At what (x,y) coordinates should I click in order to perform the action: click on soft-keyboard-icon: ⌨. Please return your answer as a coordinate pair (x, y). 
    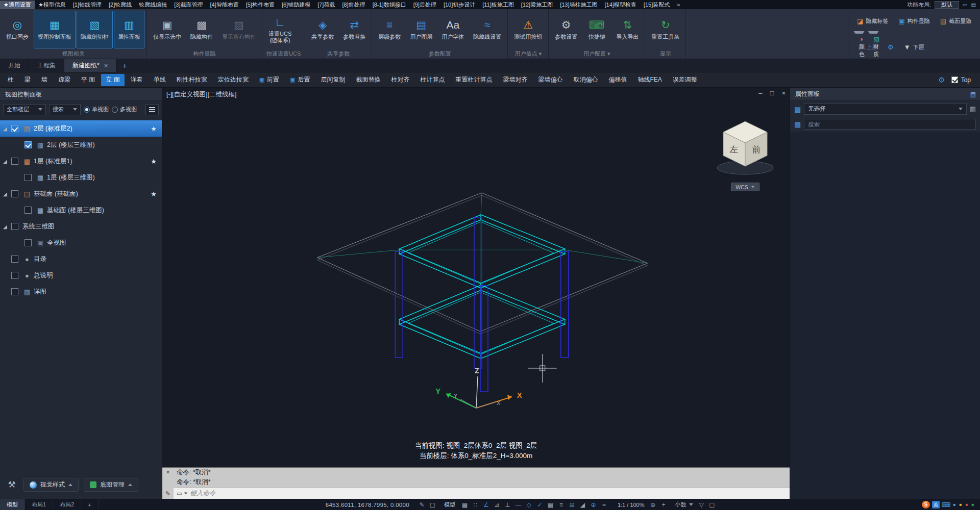
    Looking at the image, I should click on (946, 505).